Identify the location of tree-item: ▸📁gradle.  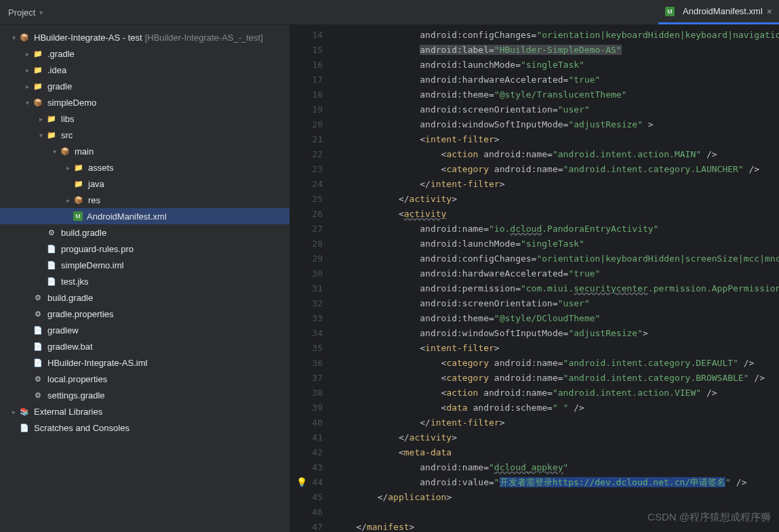
(145, 86).